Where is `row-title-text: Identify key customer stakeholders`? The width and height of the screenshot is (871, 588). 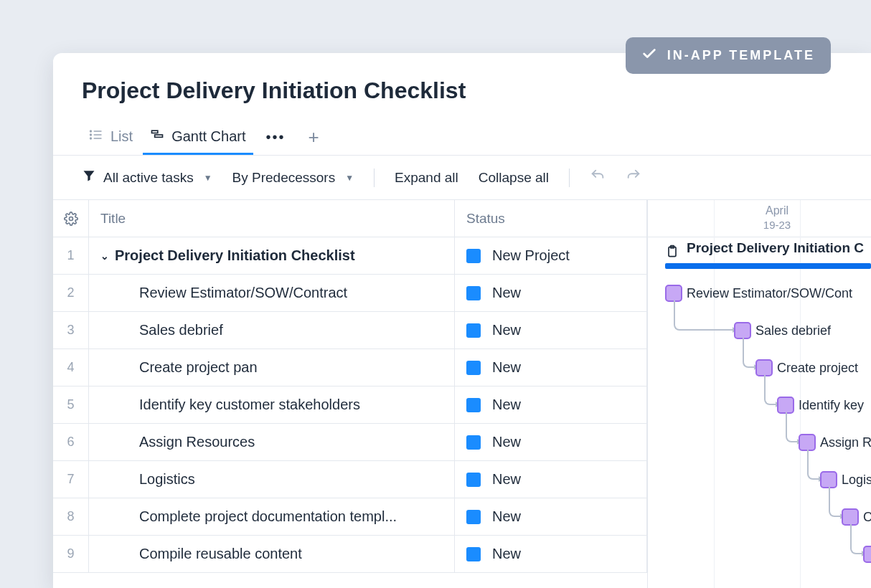
row-title-text: Identify key customer stakeholders is located at coordinates (250, 404).